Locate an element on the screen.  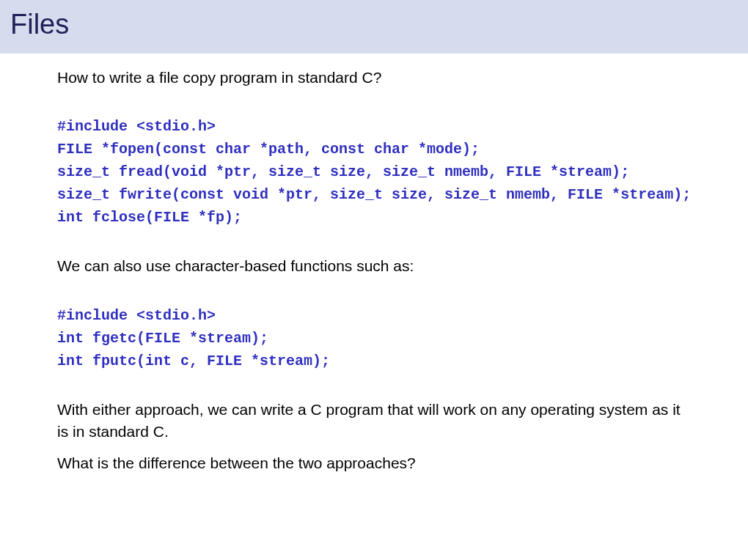
slide-title-bar: Files is located at coordinates (374, 26).